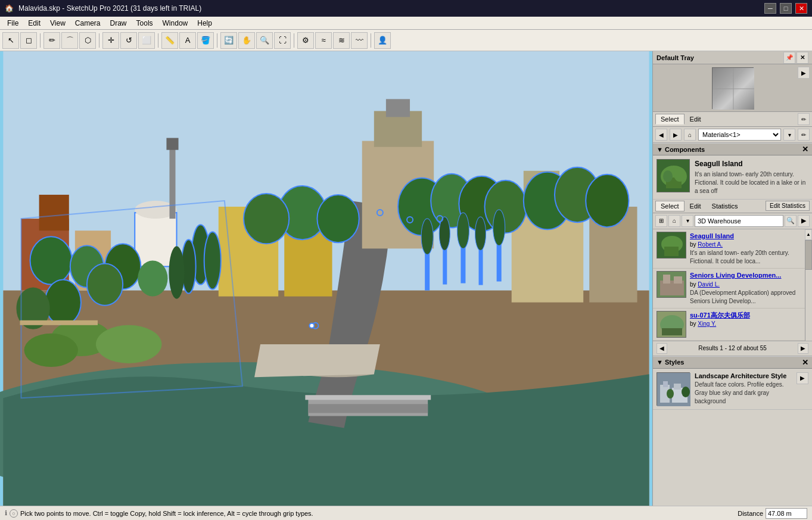  Describe the element at coordinates (119, 23) in the screenshot. I see `menu-item-draw: Draw` at that location.